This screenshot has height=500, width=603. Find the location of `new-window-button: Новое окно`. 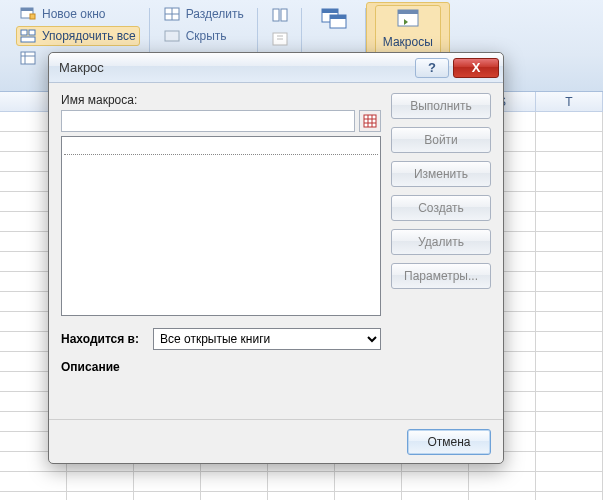

new-window-button: Новое окно is located at coordinates (78, 14).